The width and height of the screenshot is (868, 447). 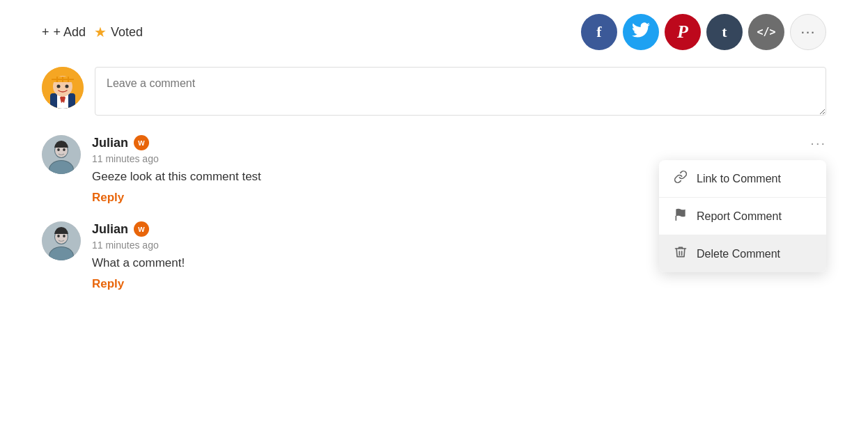 What do you see at coordinates (641, 32) in the screenshot?
I see `twitter-button` at bounding box center [641, 32].